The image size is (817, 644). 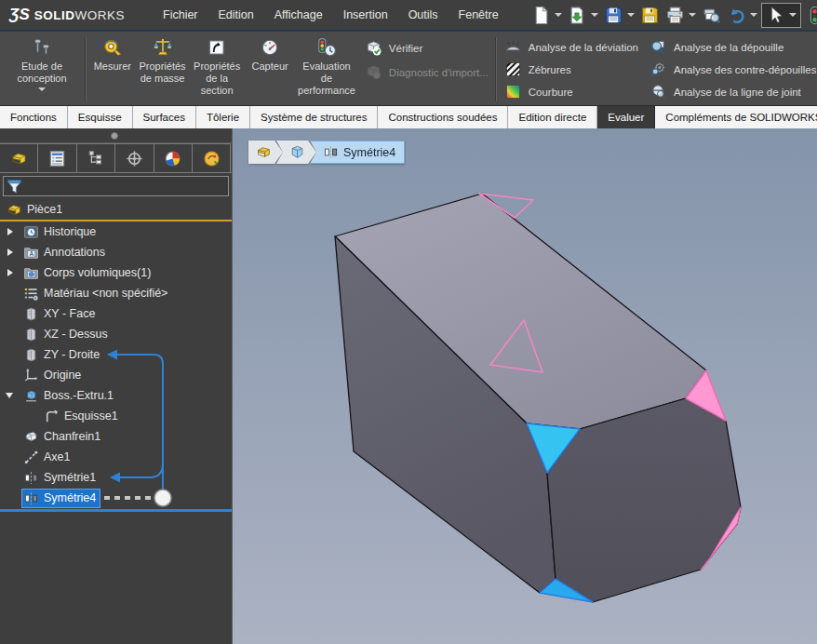 What do you see at coordinates (626, 117) in the screenshot?
I see `command-tab: Evaluer` at bounding box center [626, 117].